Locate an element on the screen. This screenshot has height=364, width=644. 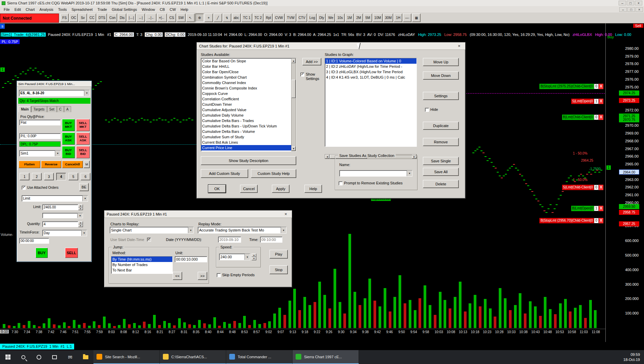
study-available-item: CountDown Timer is located at coordinates (249, 104).